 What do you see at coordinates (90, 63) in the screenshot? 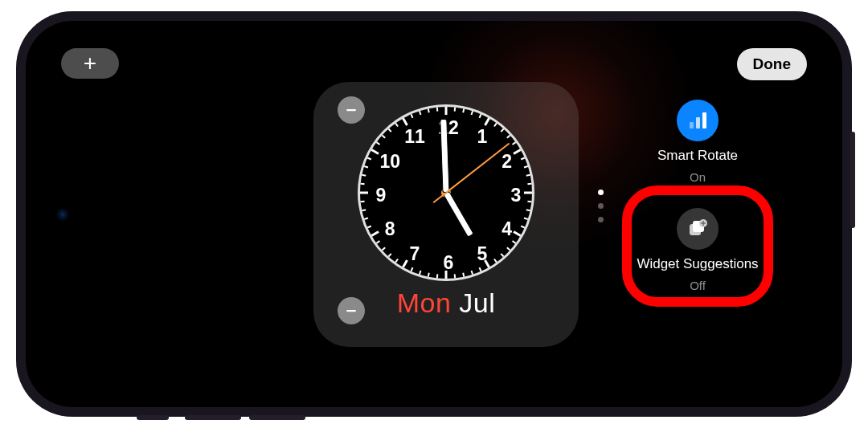
I see `plus-icon: +` at bounding box center [90, 63].